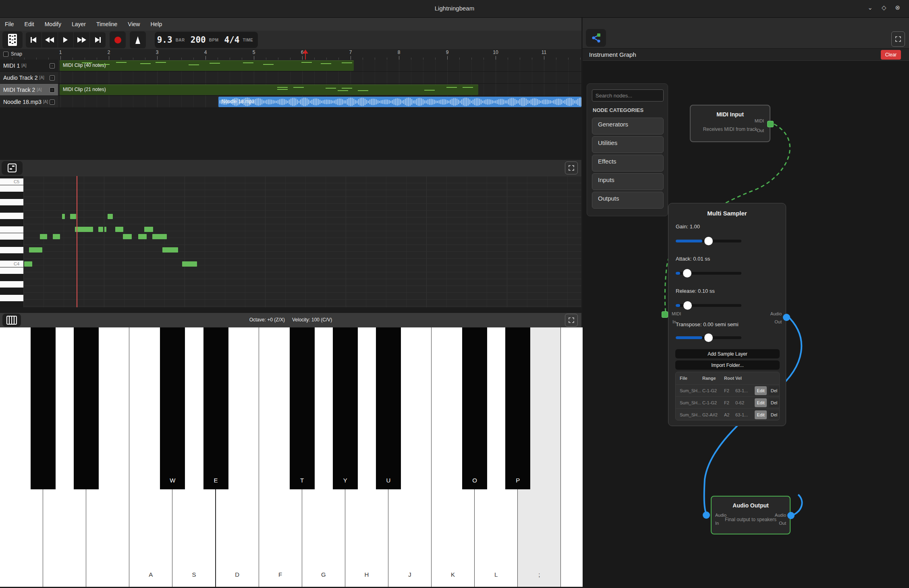 This screenshot has height=588, width=909. What do you see at coordinates (134, 24) in the screenshot?
I see `menu-item-view: View` at bounding box center [134, 24].